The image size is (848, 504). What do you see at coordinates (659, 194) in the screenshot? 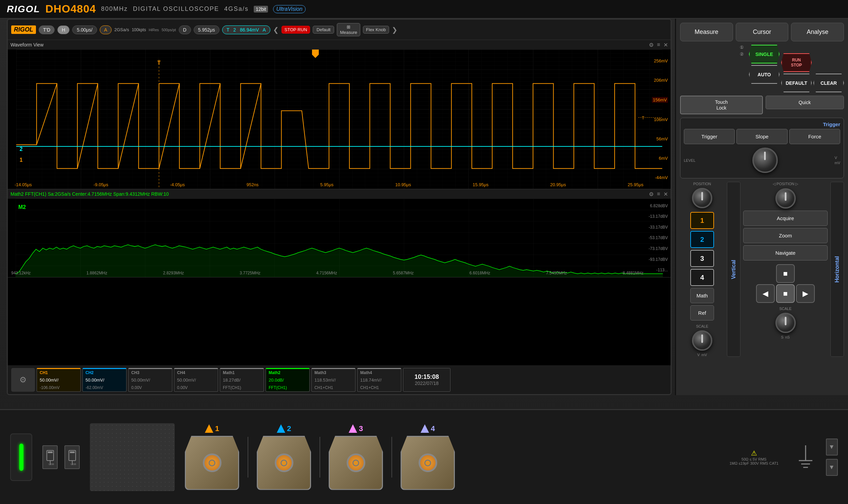
I see `fft-menu-icon: ≡` at bounding box center [659, 194].